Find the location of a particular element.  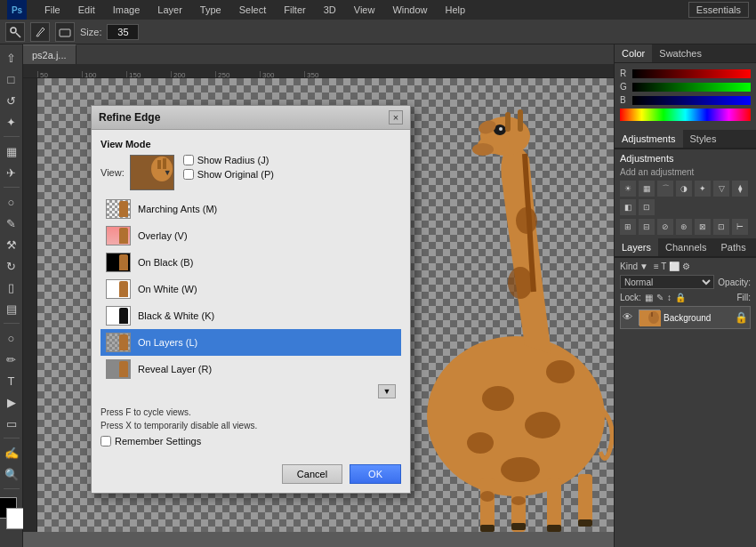

adj-vibrance-icon: ✦ is located at coordinates (703, 189).